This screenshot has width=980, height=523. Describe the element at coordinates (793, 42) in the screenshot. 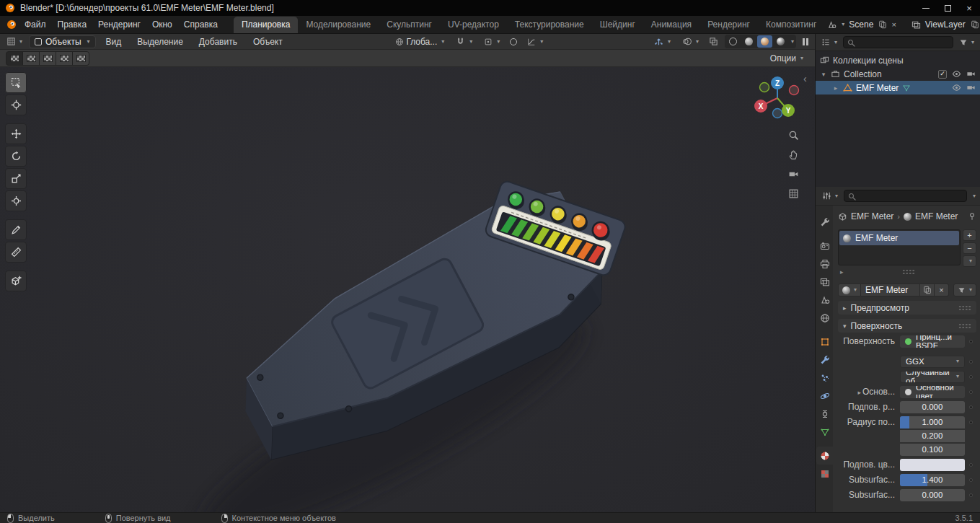

I see `shading-dropdown-icon: ▾` at that location.